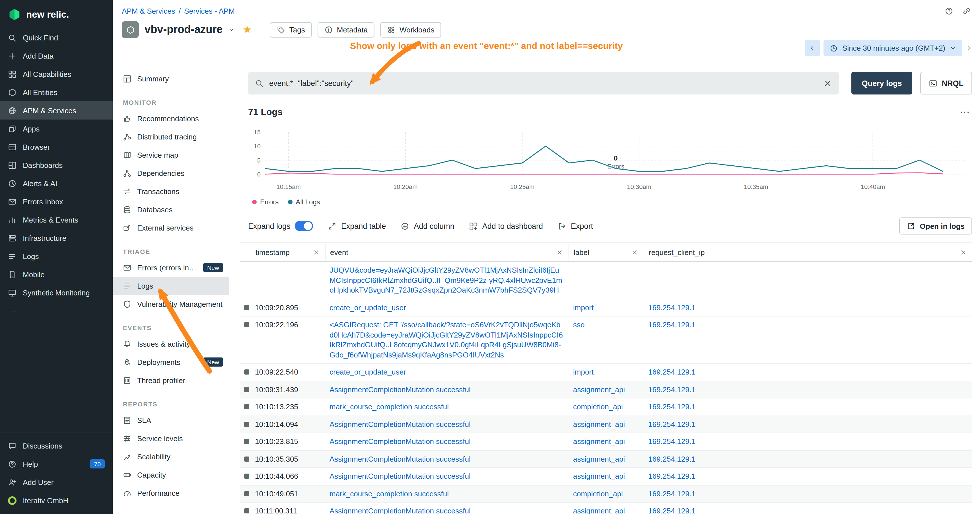 The image size is (980, 514). I want to click on column-header-request-client-ip: request_client_ip, so click(808, 252).